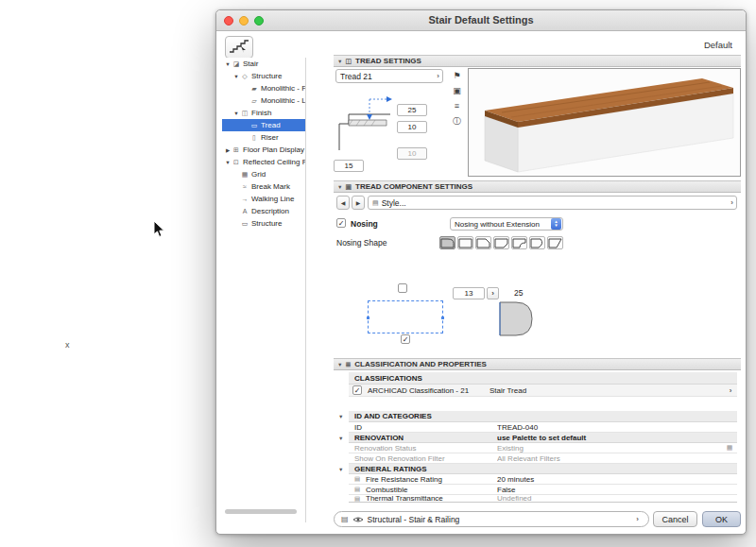  Describe the element at coordinates (264, 113) in the screenshot. I see `tree-item-finish: ▼ ◫ Finish` at that location.